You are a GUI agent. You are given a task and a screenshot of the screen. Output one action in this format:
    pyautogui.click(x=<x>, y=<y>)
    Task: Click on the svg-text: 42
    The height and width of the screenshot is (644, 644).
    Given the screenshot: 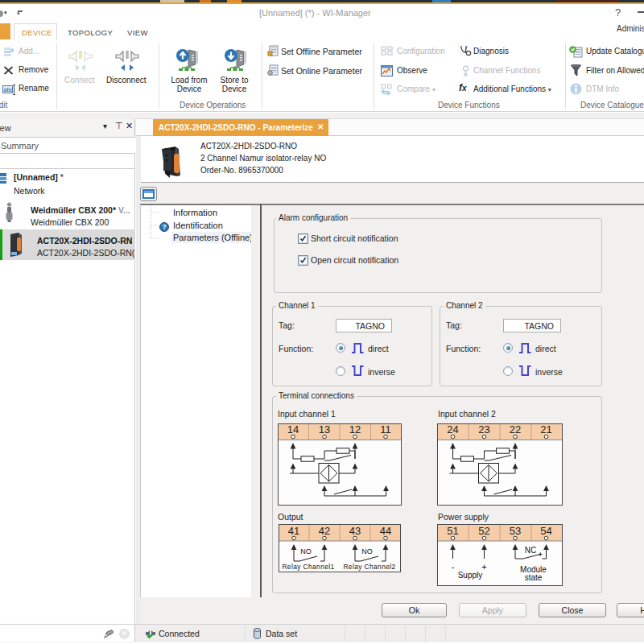 What is the action you would take?
    pyautogui.click(x=324, y=531)
    